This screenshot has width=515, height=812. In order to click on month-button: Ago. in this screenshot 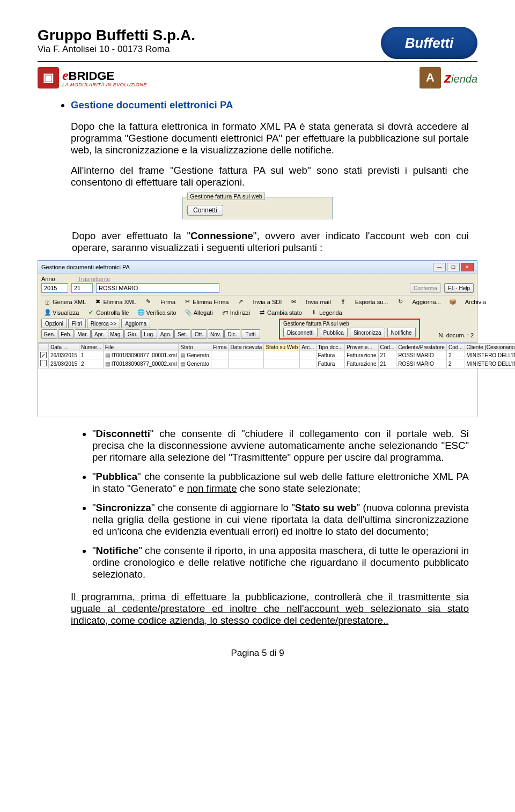, I will do `click(166, 334)`.